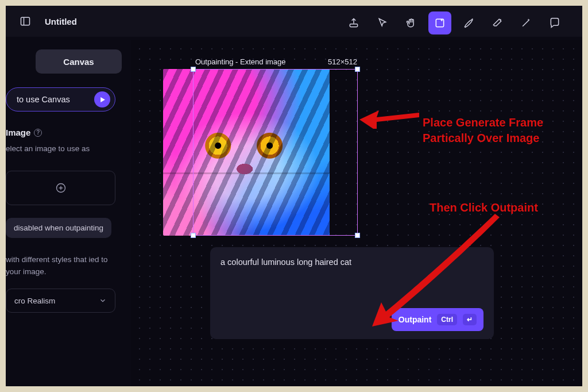  What do you see at coordinates (342, 62) in the screenshot?
I see `frame-dimensions: 512×512` at bounding box center [342, 62].